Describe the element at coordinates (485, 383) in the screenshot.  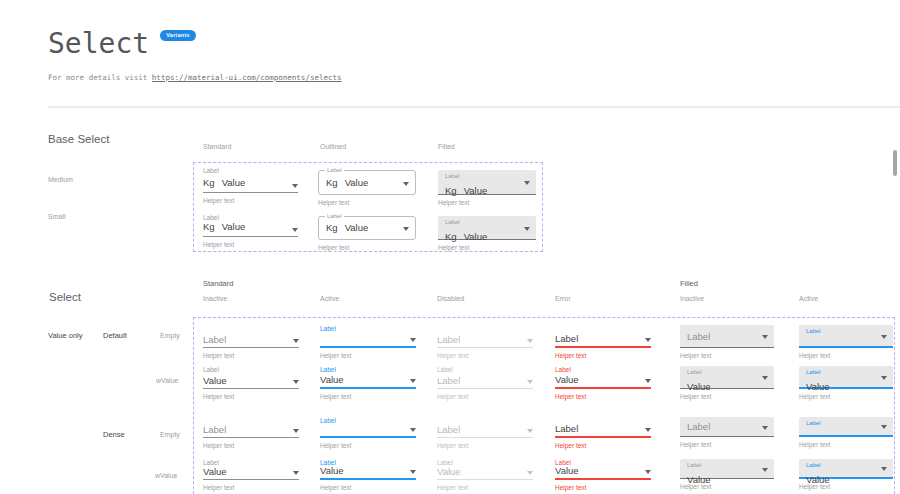
I see `select-standard-disabled: LabelLabelHelper text` at that location.